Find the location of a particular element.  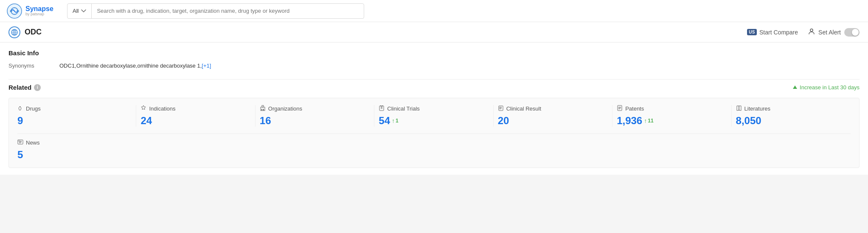

patents-increase: ↑ 11 is located at coordinates (649, 121).